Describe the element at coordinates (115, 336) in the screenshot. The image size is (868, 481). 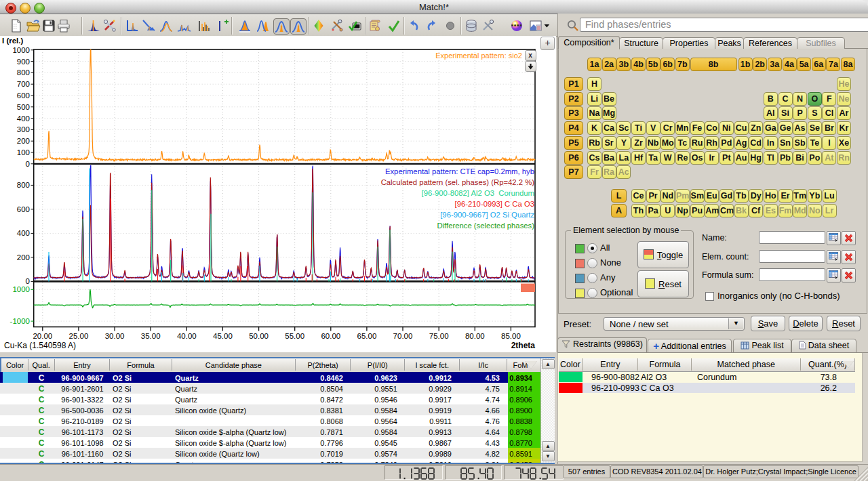
I see `svg-text: 30.00` at that location.